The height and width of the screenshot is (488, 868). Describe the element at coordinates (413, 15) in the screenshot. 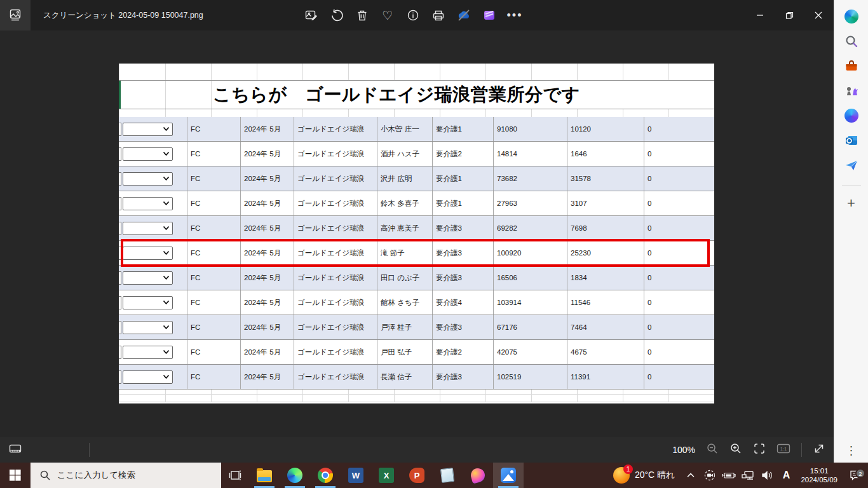

I see `info-button` at that location.